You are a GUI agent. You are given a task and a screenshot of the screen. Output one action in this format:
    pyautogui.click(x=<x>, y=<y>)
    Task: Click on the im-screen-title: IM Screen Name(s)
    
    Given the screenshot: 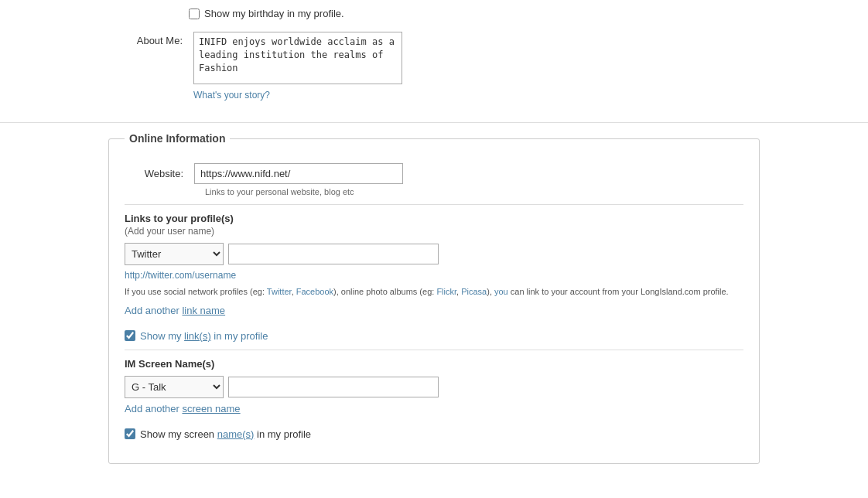 What is the action you would take?
    pyautogui.click(x=434, y=363)
    